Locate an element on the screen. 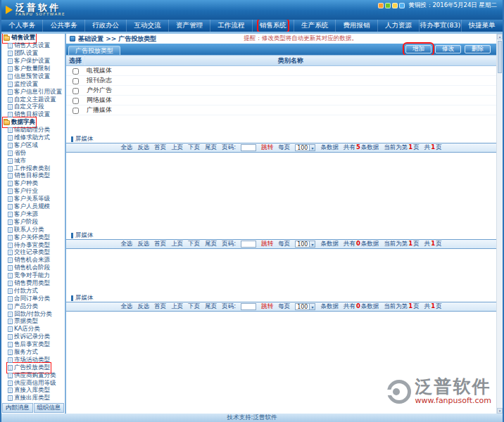 This screenshot has height=422, width=504. sidebar-item: 客户区域 is located at coordinates (33, 145).